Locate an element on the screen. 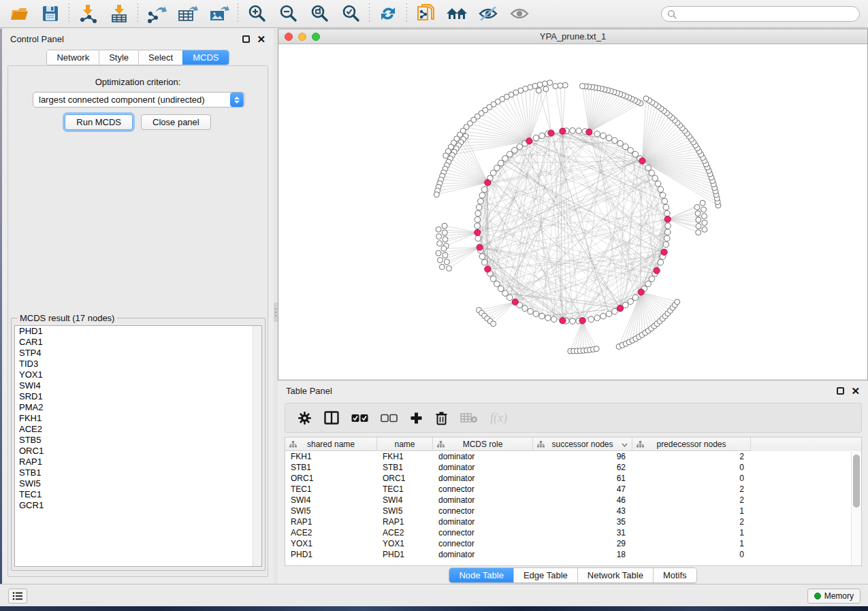 The height and width of the screenshot is (611, 868). table-row: STB1STB1dominator620 is located at coordinates (573, 467).